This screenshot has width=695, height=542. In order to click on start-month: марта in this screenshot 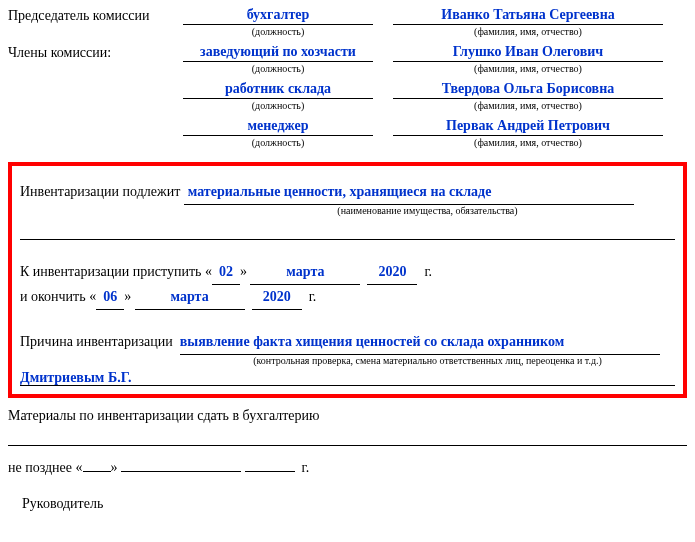, I will do `click(305, 272)`.